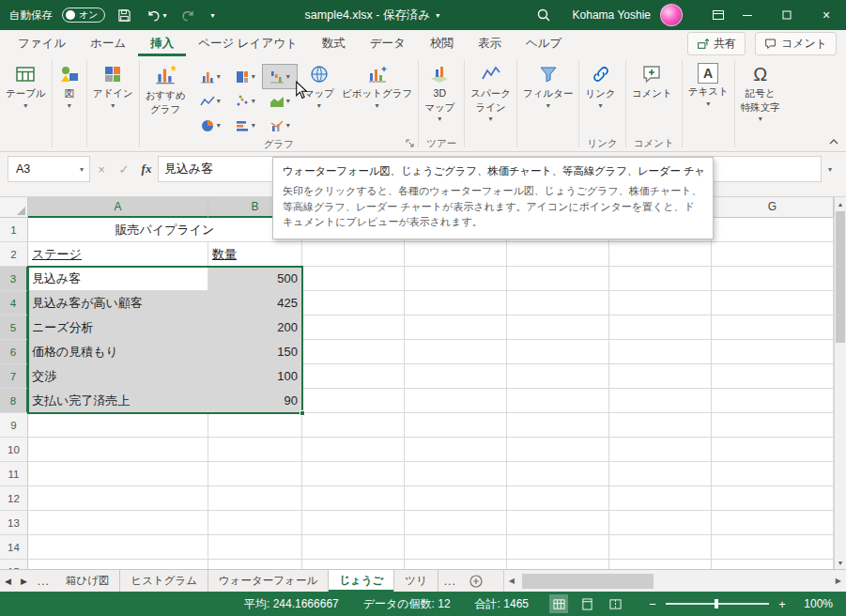  I want to click on row-header-4: 4, so click(14, 303).